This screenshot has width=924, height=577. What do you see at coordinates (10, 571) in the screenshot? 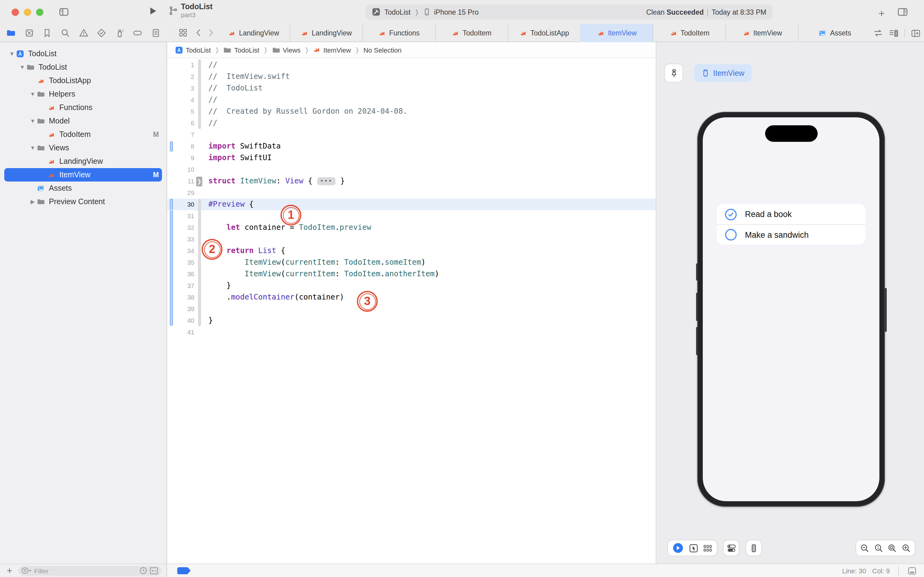
I see `add-file-button: ＋` at bounding box center [10, 571].